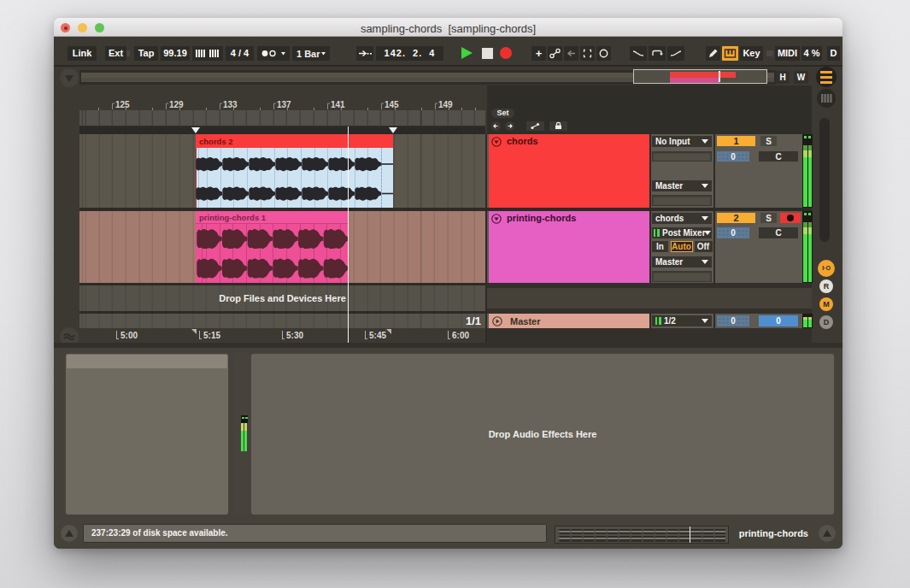  I want to click on svg-text: 5:45, so click(378, 335).